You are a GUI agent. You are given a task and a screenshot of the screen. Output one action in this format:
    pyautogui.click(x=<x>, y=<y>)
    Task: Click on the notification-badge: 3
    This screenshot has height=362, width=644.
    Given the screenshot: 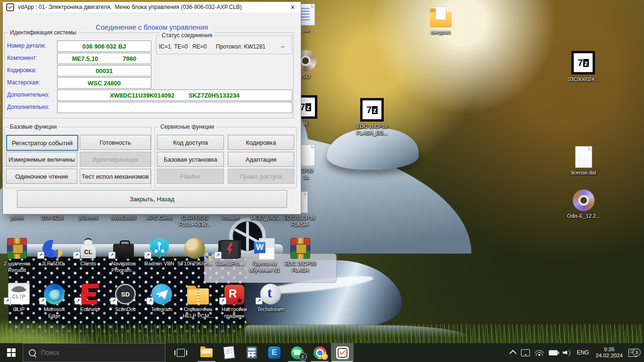 What is the action you would take?
    pyautogui.click(x=636, y=353)
    